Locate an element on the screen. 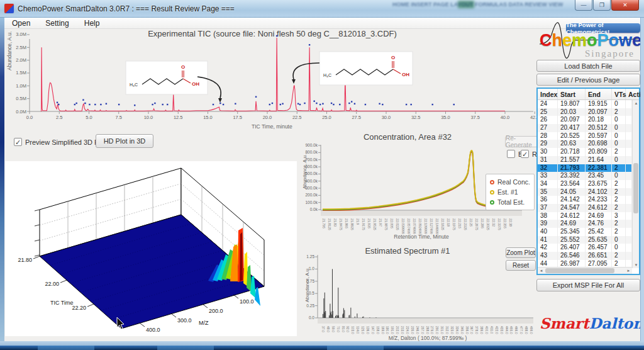 The image size is (644, 350). table-header-cell: End is located at coordinates (599, 94).